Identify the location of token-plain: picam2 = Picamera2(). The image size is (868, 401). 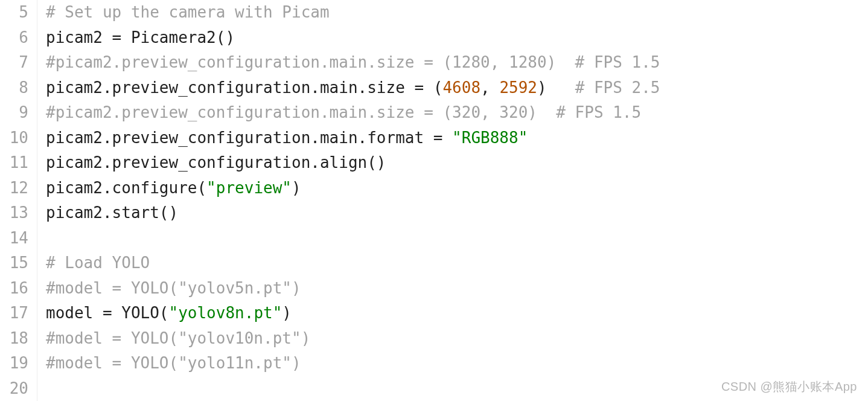
(140, 37).